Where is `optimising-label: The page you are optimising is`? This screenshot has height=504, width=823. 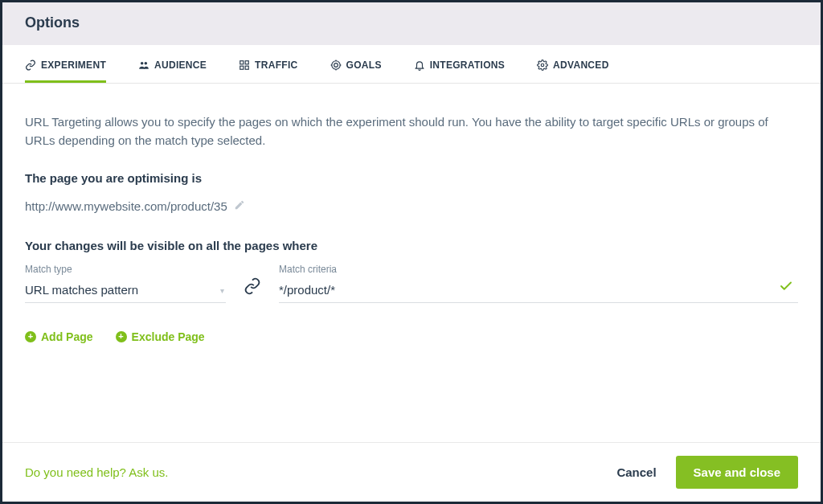
optimising-label: The page you are optimising is is located at coordinates (412, 178).